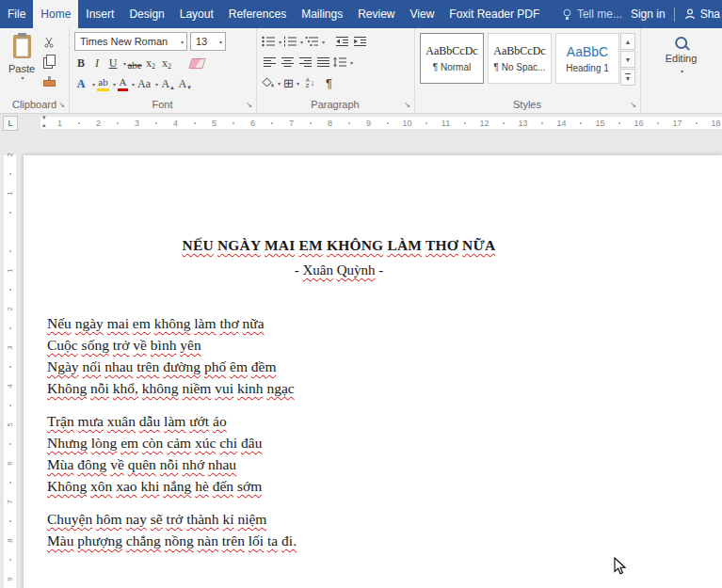 The image size is (722, 588). What do you see at coordinates (587, 58) in the screenshot?
I see `style-item: AaBbC Heading 1` at bounding box center [587, 58].